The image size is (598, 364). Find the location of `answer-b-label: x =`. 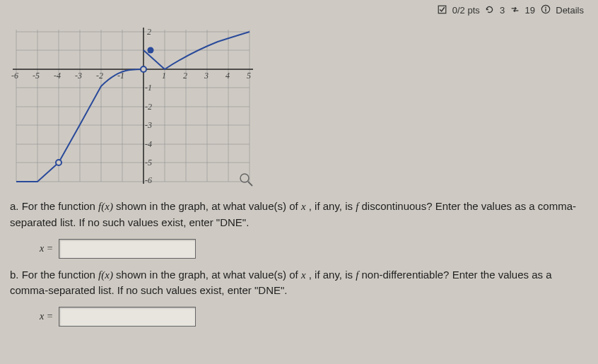

answer-b-label: x = is located at coordinates (47, 317).